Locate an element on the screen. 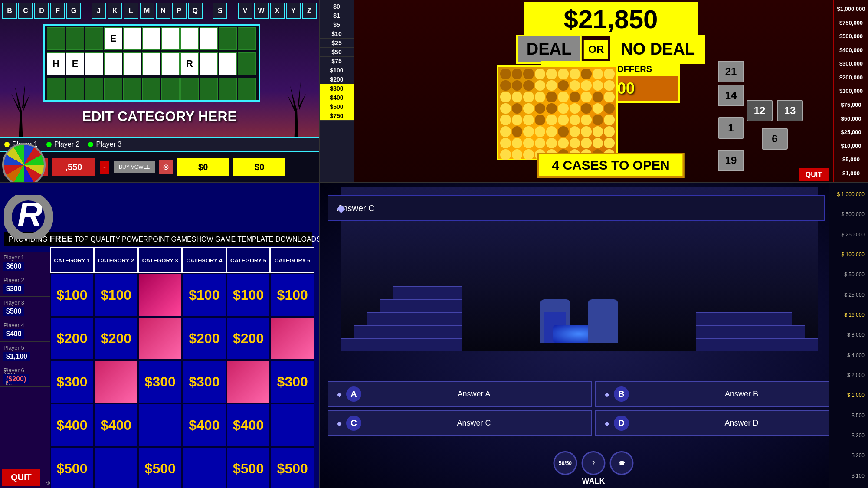  jep-cell-1-400: $400 is located at coordinates (72, 425).